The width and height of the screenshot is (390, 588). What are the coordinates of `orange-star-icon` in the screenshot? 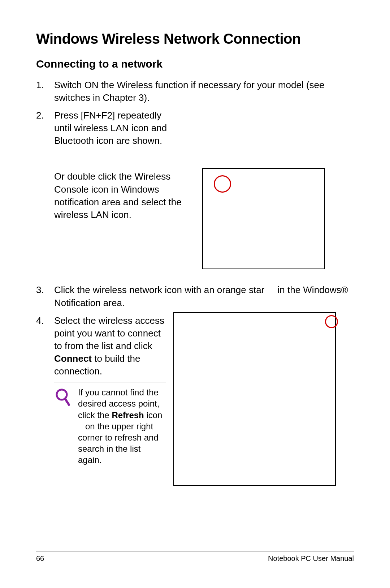 It's located at (271, 290).